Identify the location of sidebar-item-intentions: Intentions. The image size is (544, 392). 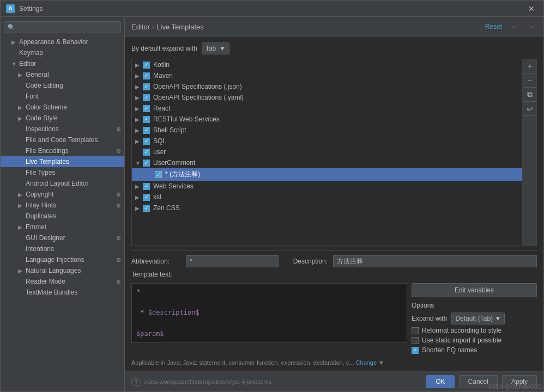
(62, 249).